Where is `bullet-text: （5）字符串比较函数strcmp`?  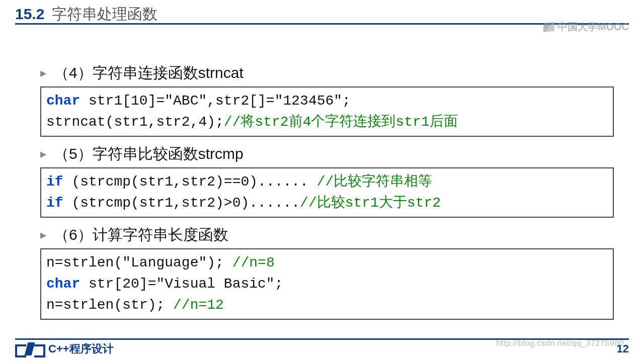 bullet-text: （5）字符串比较函数strcmp is located at coordinates (149, 154).